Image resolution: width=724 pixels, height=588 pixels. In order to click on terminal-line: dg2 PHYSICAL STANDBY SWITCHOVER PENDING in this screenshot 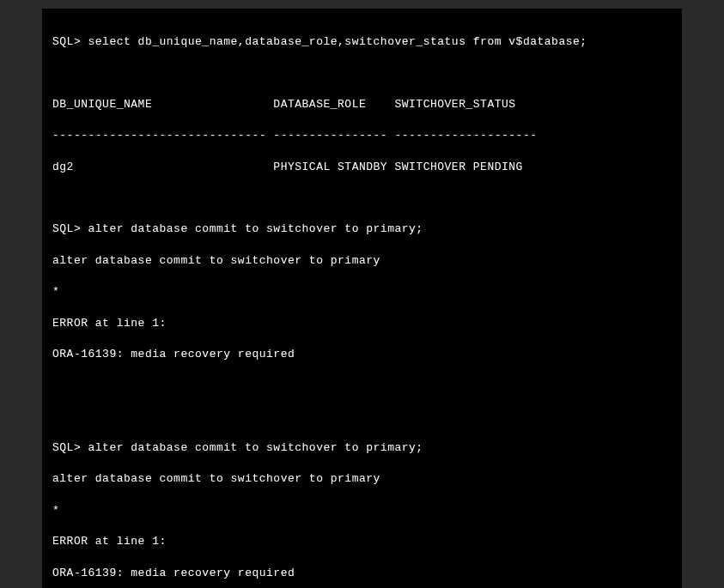, I will do `click(362, 167)`.